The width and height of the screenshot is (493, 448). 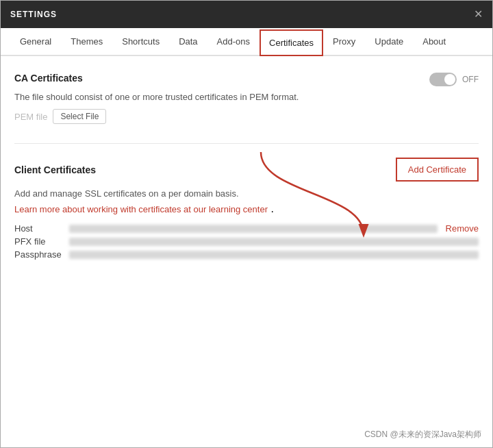 I want to click on host-value, so click(x=253, y=229).